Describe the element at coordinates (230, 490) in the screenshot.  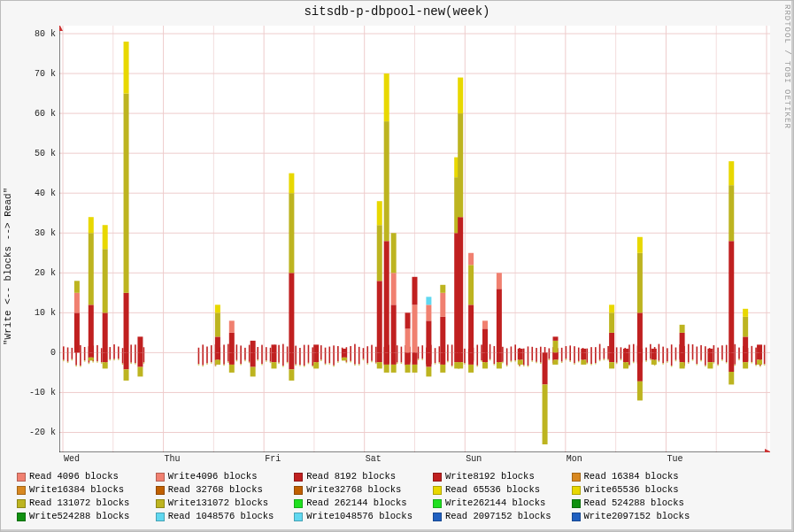
I see `legend-label: Read 32768 blocks` at that location.